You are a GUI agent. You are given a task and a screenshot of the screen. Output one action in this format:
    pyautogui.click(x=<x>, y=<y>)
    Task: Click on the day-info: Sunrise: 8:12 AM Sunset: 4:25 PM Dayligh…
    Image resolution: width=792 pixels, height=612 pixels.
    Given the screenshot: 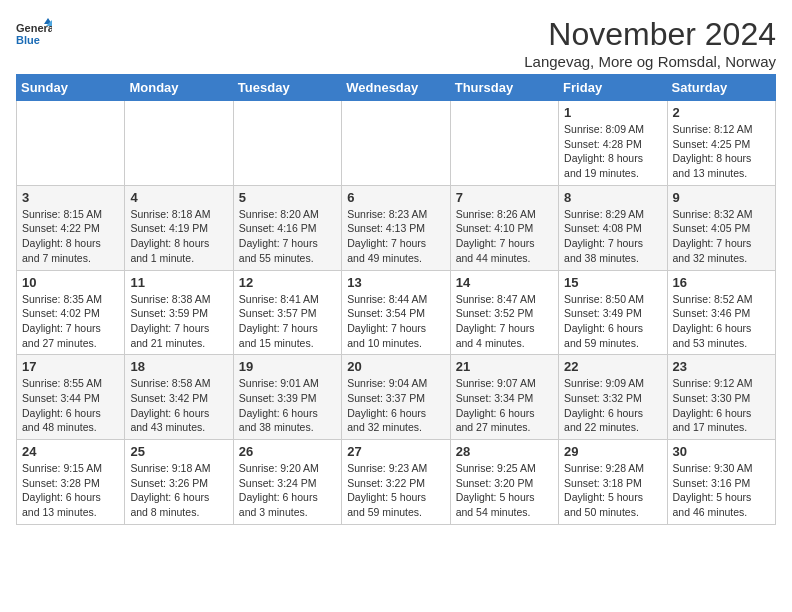 What is the action you would take?
    pyautogui.click(x=722, y=152)
    